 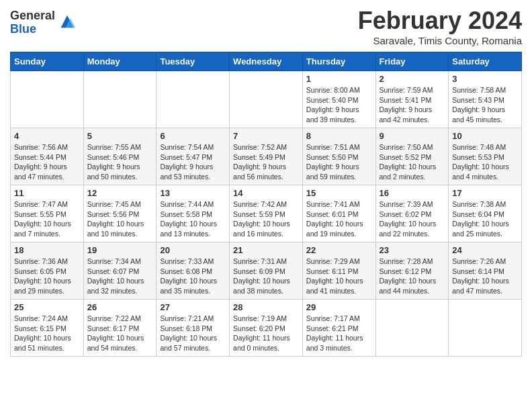 I want to click on day-info: Sunrise: 7:39 AMSunset: 6:02 PMDaylight:…, so click(x=412, y=219).